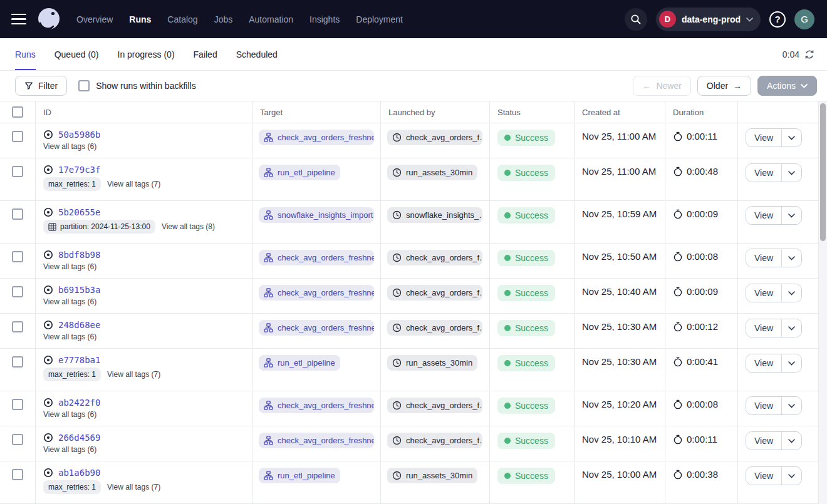  Describe the element at coordinates (823, 172) in the screenshot. I see `scrollbar-thumb` at that location.